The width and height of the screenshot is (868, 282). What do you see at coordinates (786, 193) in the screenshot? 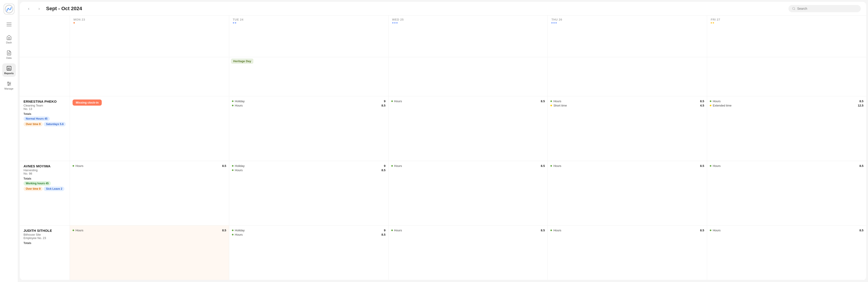
I see `avnes-day-fri: Hours 8.5` at bounding box center [786, 193].